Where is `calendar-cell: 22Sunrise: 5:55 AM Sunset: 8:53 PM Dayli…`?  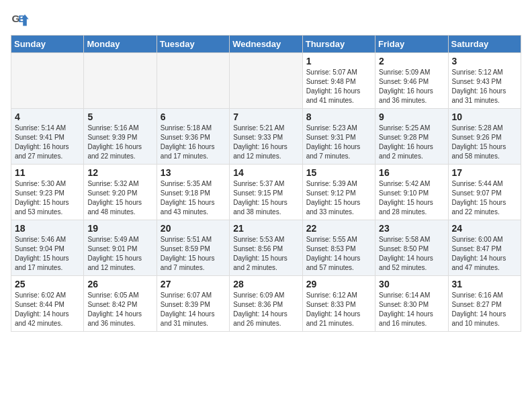
calendar-cell: 22Sunrise: 5:55 AM Sunset: 8:53 PM Dayli… is located at coordinates (339, 248).